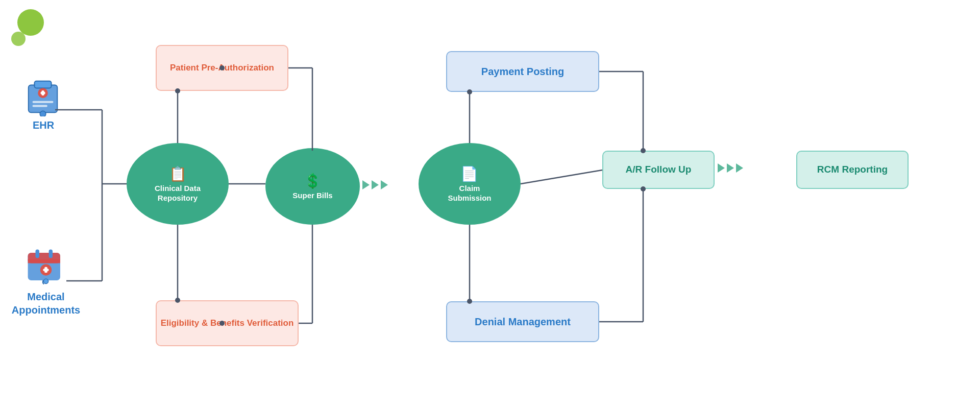  Describe the element at coordinates (852, 170) in the screenshot. I see `rcm-reporting-box: RCM Reporting` at that location.